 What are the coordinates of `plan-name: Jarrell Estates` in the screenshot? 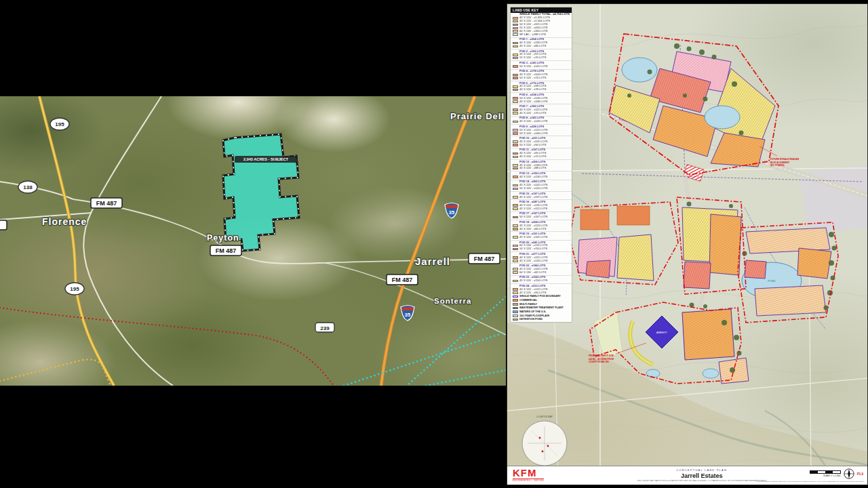 It's located at (701, 476).